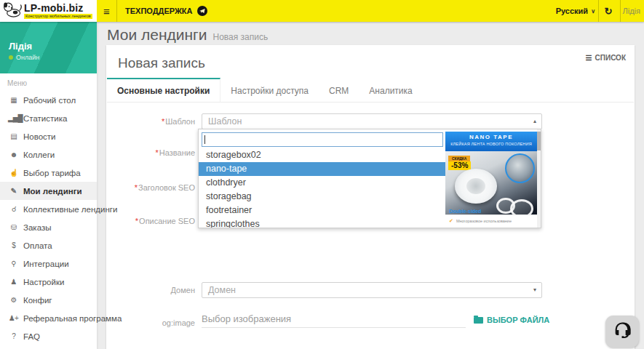 Image resolution: width=644 pixels, height=349 pixels. What do you see at coordinates (491, 179) in the screenshot?
I see `template-preview-image: NANO TAPE КЛЕЙКАЯ ЛЕНТА НОВОГО ПОКОЛЕНИЯ…` at bounding box center [491, 179].